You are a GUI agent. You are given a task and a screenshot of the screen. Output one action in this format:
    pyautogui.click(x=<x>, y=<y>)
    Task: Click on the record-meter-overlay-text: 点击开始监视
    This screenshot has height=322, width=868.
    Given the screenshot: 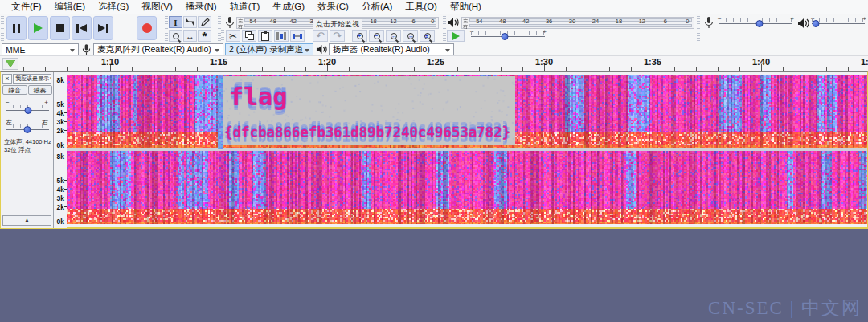 What is the action you would take?
    pyautogui.click(x=338, y=24)
    